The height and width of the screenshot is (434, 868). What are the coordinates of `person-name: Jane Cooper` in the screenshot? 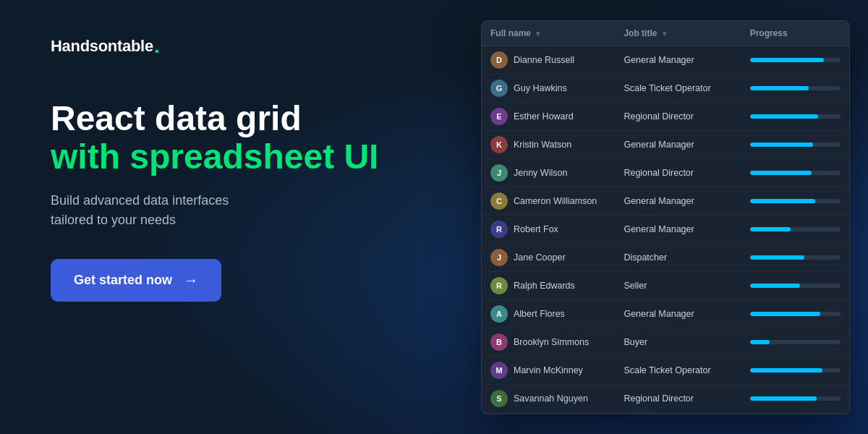 It's located at (540, 258).